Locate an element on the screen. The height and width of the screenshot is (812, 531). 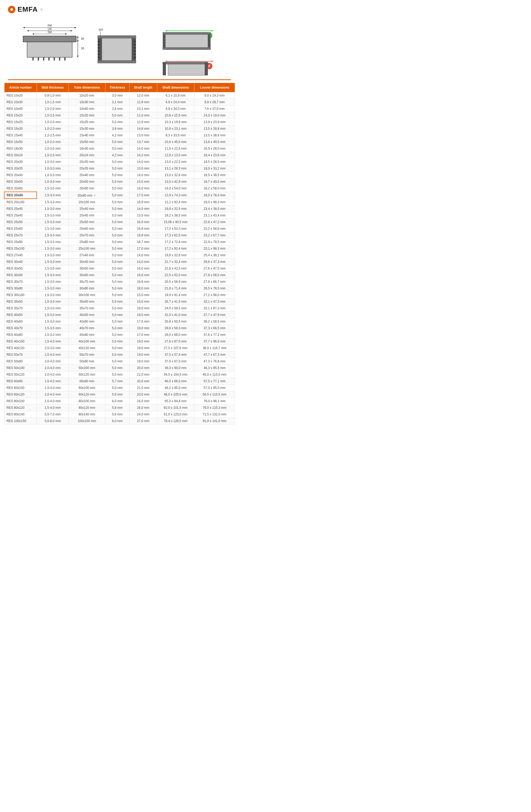
cell-0: RES 10x30 is located at coordinates (20, 102).